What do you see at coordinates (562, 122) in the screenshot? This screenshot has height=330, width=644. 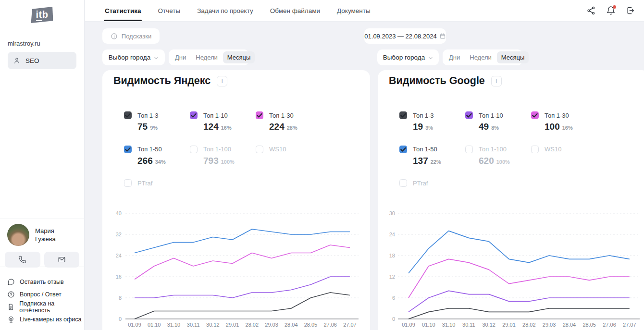 I see `legend-item-top-1-30: Топ 1-3010016%` at bounding box center [562, 122].